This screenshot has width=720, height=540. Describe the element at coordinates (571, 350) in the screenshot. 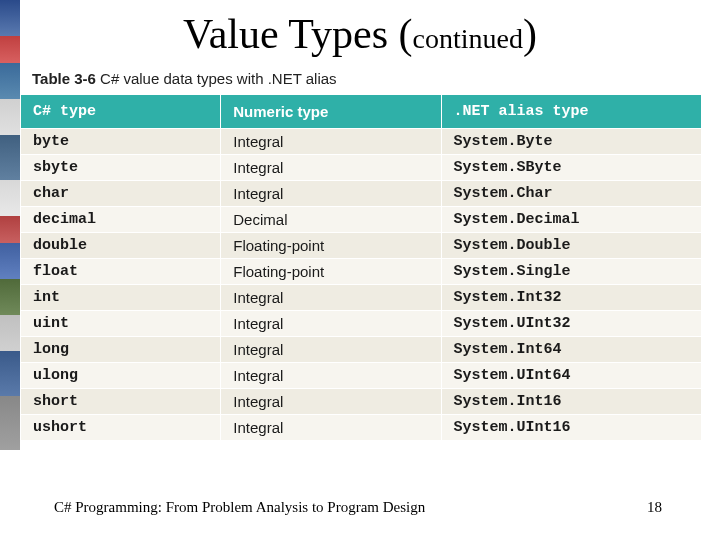

I see `cell-alias: System.Int64` at that location.